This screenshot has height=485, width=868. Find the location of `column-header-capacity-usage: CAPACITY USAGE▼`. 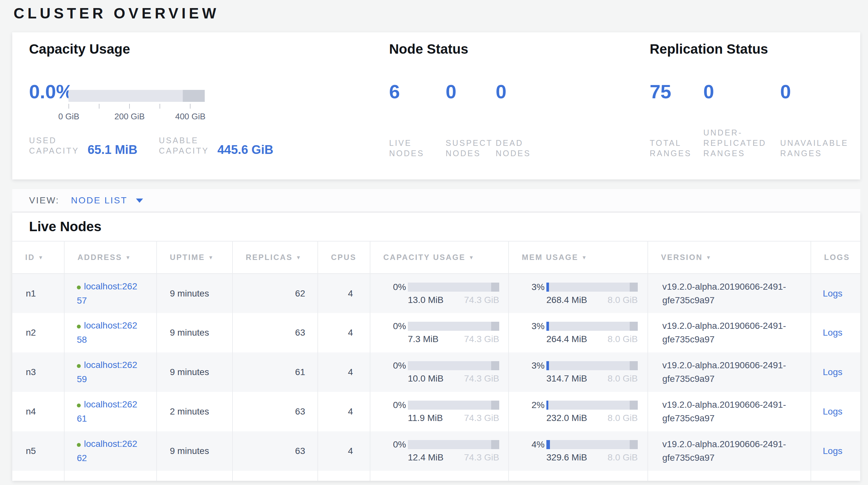

column-header-capacity-usage: CAPACITY USAGE▼ is located at coordinates (439, 257).